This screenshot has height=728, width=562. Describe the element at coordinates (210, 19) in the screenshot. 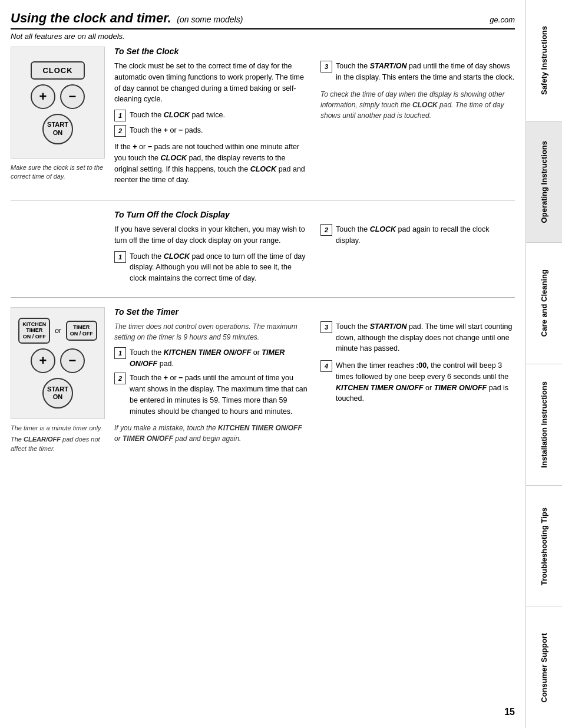

I see `page-title-sub: (on some models)` at that location.